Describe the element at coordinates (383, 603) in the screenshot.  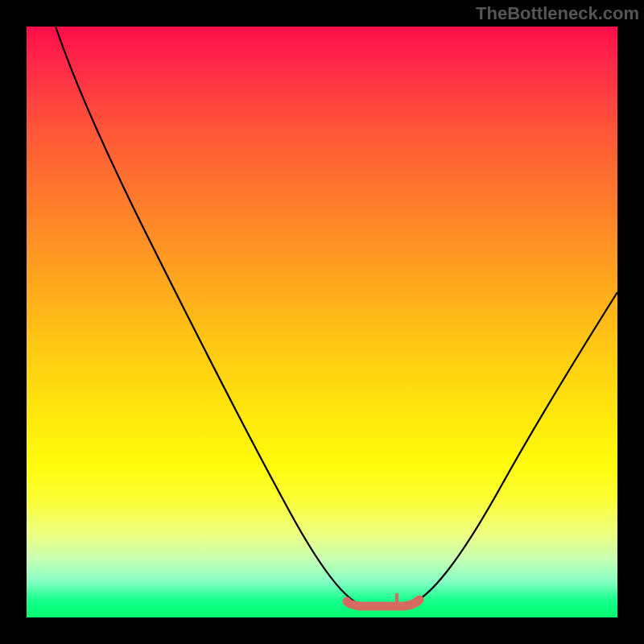
I see `flat-region-marker-path` at that location.